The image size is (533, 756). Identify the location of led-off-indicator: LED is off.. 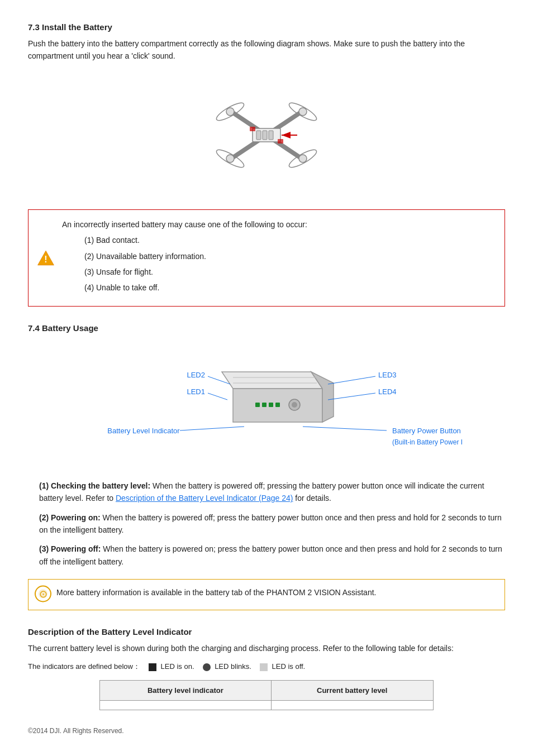
(283, 667).